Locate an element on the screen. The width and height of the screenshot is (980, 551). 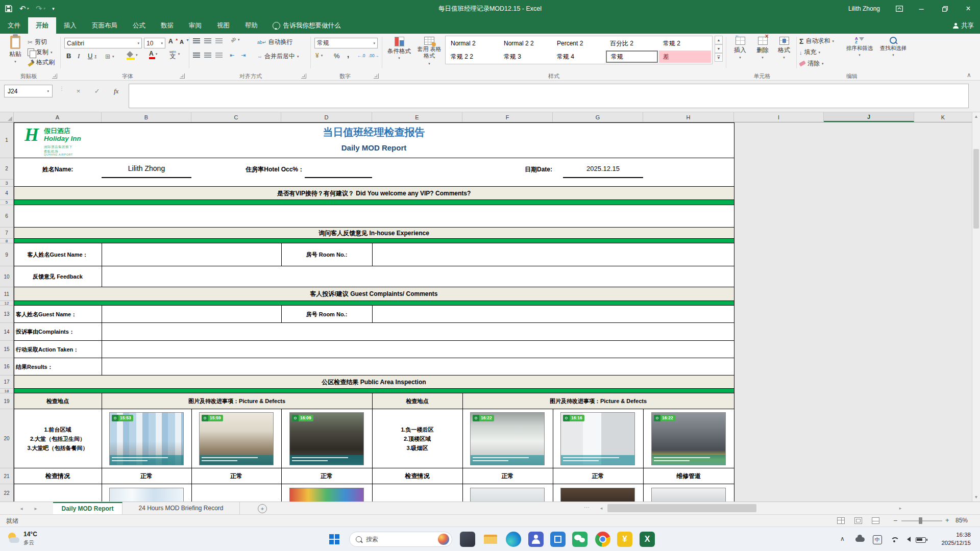
comma-style-icon: , is located at coordinates (348, 54).